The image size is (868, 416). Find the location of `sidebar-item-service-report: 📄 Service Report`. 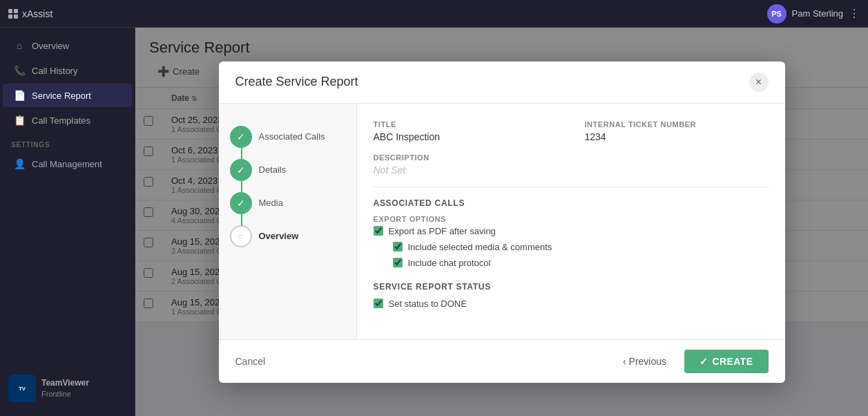

sidebar-item-service-report: 📄 Service Report is located at coordinates (68, 95).